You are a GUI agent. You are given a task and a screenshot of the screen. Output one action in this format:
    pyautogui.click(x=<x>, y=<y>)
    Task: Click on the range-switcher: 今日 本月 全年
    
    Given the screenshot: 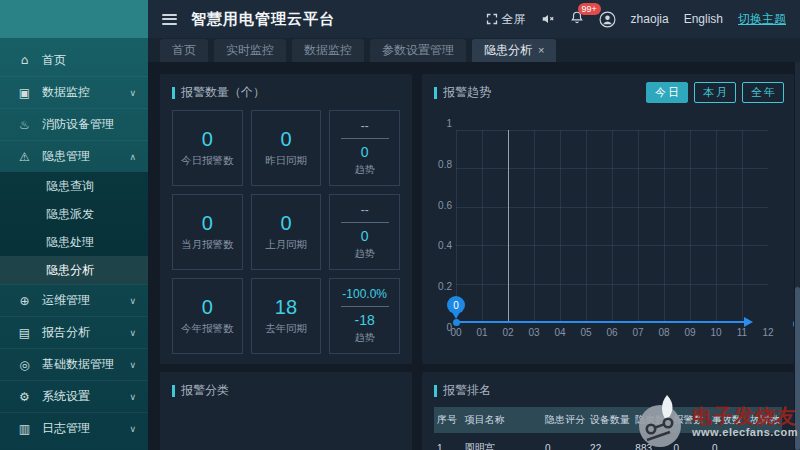 What is the action you would take?
    pyautogui.click(x=715, y=92)
    